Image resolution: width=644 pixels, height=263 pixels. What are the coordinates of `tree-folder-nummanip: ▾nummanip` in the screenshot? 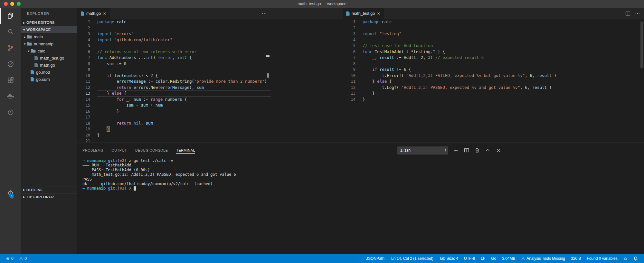 It's located at (49, 44).